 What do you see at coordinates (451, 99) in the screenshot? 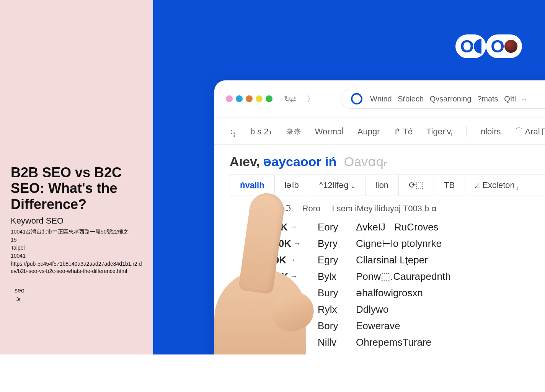
I see `search-token: Qvsarroning` at bounding box center [451, 99].